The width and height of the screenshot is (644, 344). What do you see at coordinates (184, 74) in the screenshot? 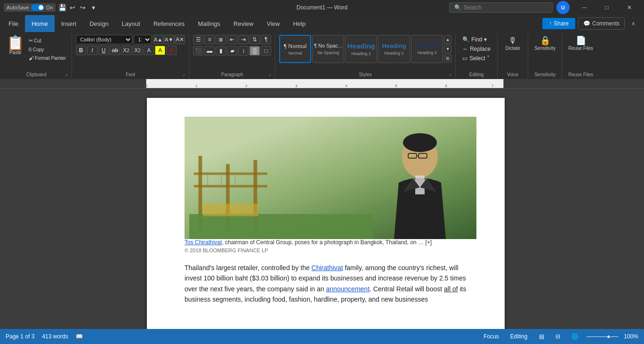
I see `font-expand-button: ⌟` at bounding box center [184, 74].